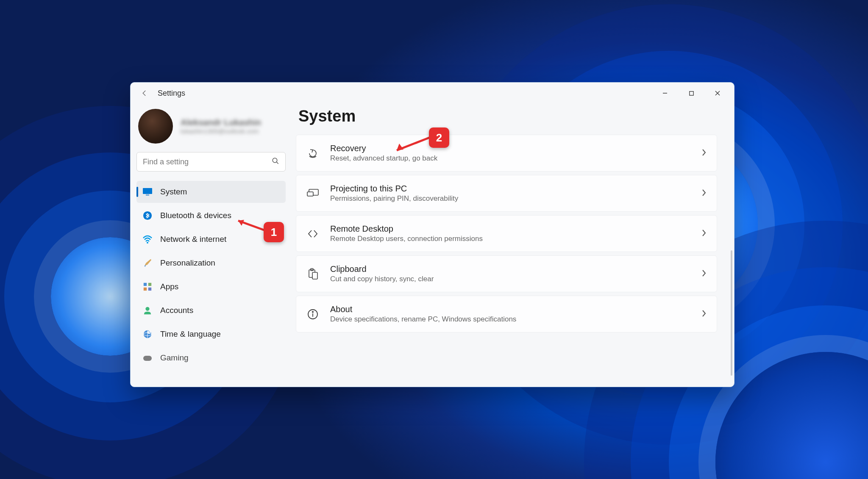  I want to click on sidebar-item-label: System, so click(174, 192).